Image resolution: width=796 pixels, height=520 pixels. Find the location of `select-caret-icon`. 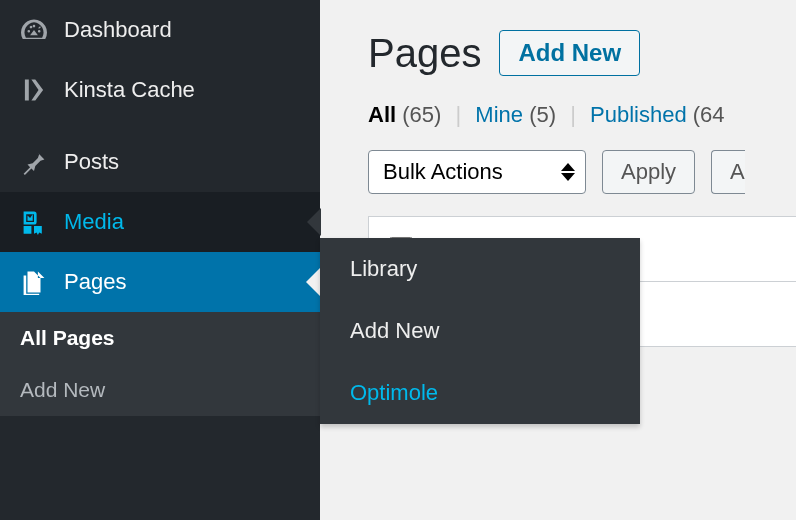

select-caret-icon is located at coordinates (568, 172).